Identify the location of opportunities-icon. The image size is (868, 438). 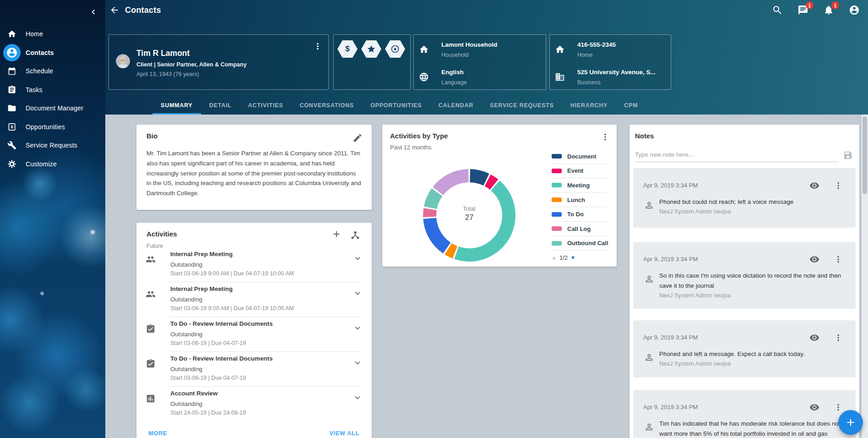
(12, 127).